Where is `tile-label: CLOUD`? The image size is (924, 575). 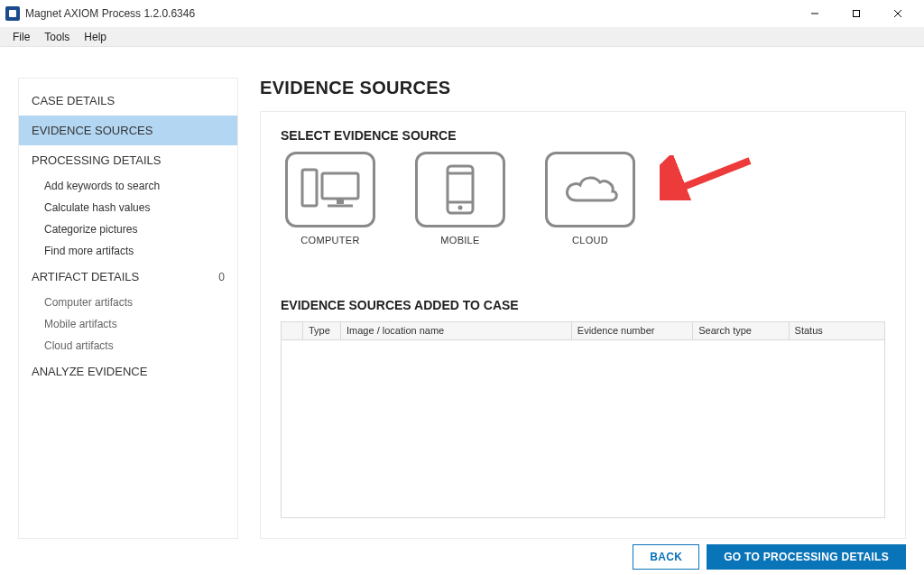 tile-label: CLOUD is located at coordinates (590, 240).